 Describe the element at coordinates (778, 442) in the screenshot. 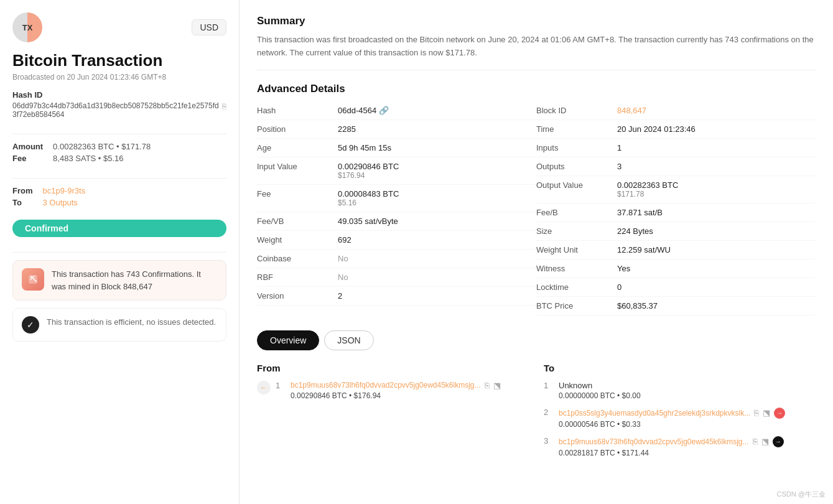

I see `output-3-arrow-icon: →` at that location.